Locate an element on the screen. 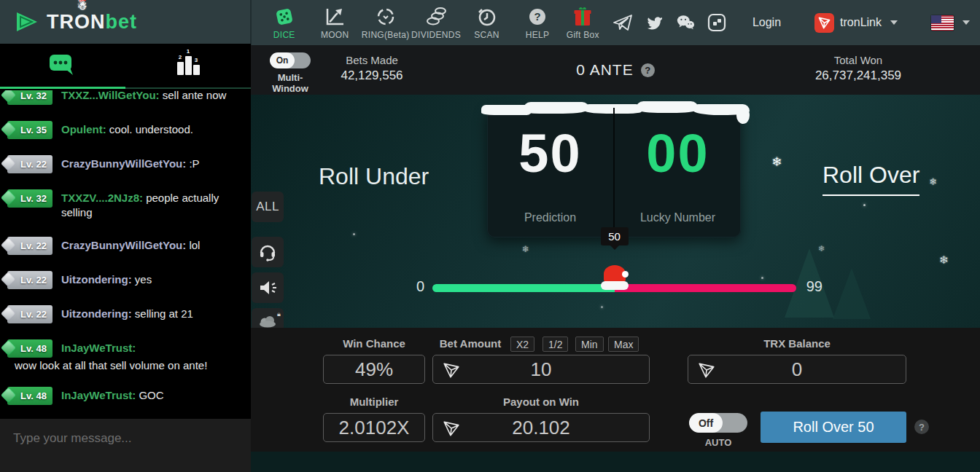 This screenshot has height=472, width=980. chat-message: Lv. 22 Uitzondering: selling at 21 is located at coordinates (125, 315).